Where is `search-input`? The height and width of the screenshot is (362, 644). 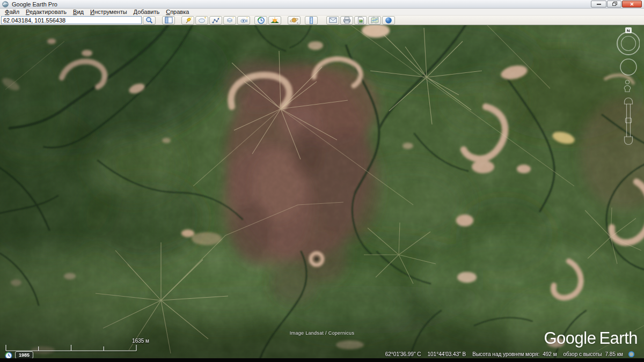
search-input is located at coordinates (71, 20).